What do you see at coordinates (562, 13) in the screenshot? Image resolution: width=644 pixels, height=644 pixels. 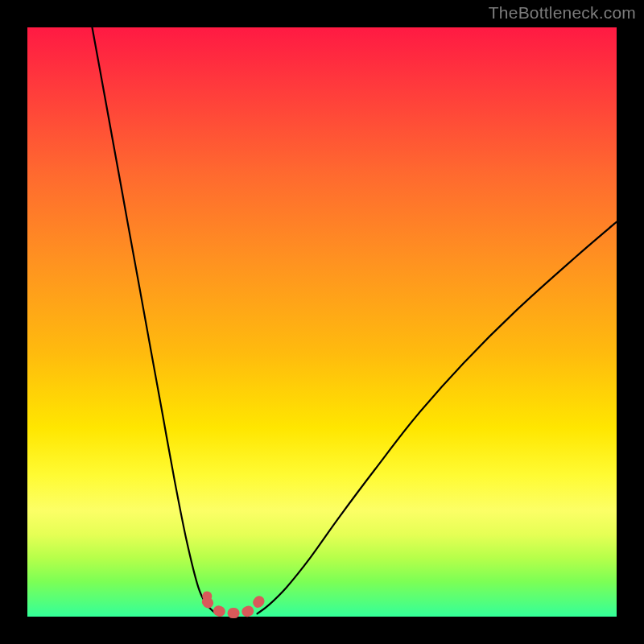 I see `watermark-text: TheBottleneck.com` at bounding box center [562, 13].